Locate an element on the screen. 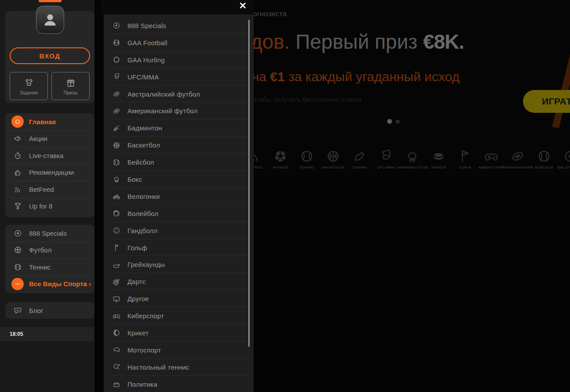 This screenshot has height=392, width=570. person-icon is located at coordinates (50, 20).